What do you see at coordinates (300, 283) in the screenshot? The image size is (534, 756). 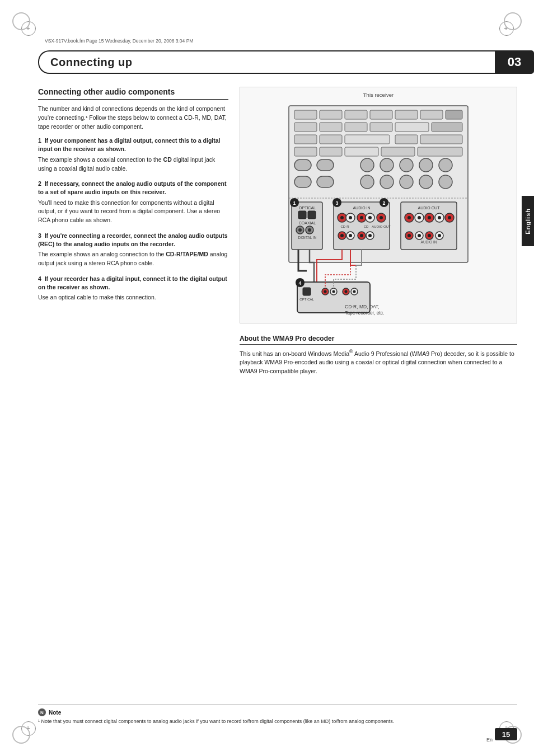 I see `svg-text: 4` at bounding box center [300, 283].